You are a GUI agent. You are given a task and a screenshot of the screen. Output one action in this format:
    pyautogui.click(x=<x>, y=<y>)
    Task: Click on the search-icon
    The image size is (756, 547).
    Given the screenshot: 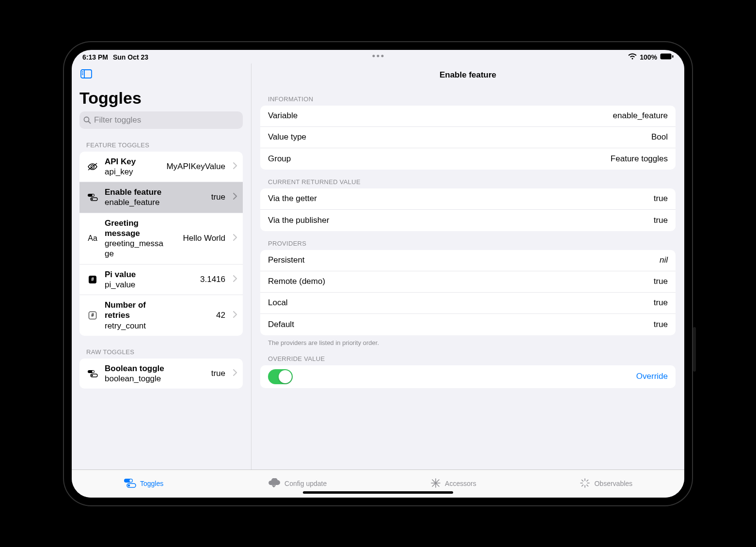 What is the action you would take?
    pyautogui.click(x=87, y=120)
    